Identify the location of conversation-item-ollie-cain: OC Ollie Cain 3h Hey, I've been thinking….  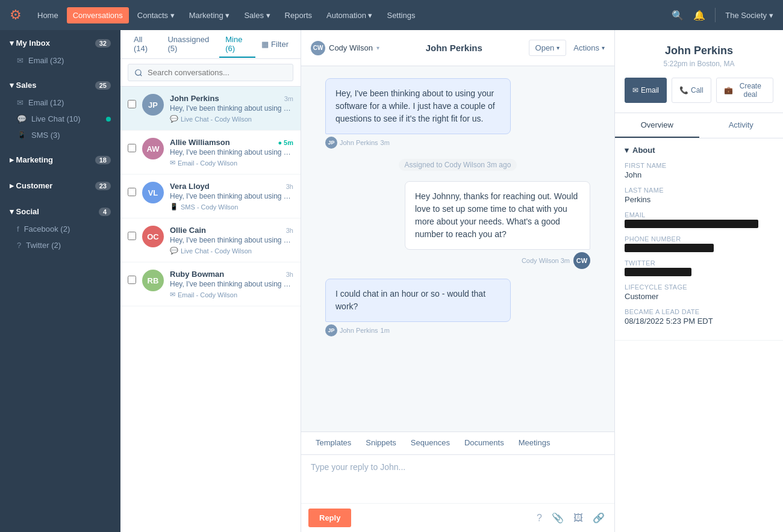
(211, 241).